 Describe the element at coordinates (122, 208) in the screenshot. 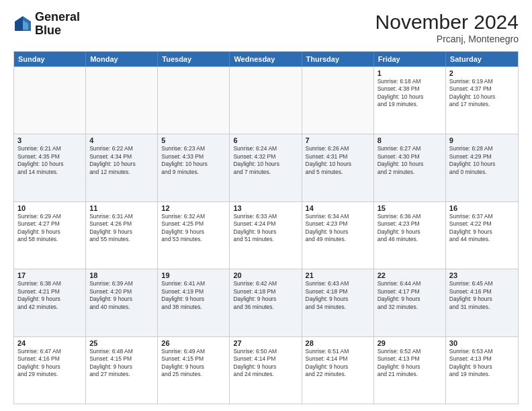

I see `day-number: 11` at that location.